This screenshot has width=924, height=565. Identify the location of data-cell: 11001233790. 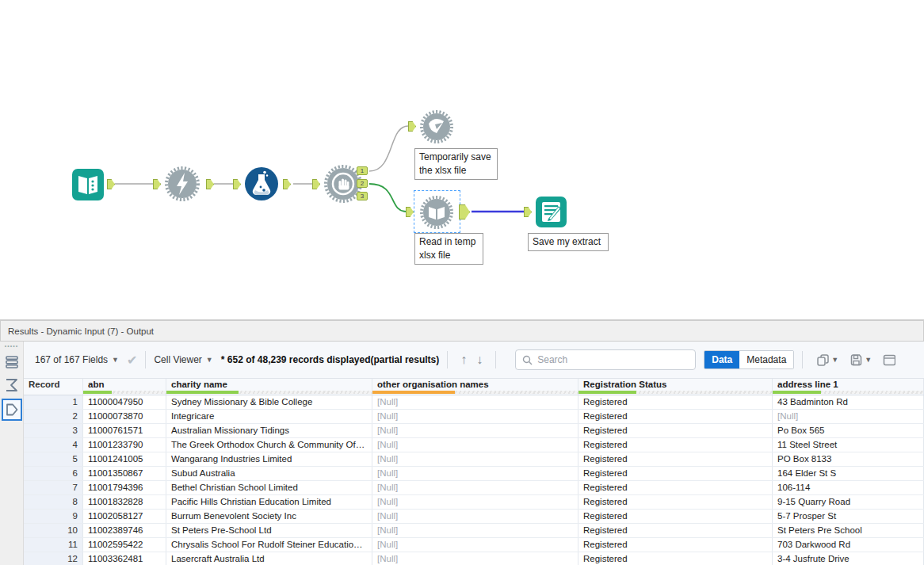
(125, 445).